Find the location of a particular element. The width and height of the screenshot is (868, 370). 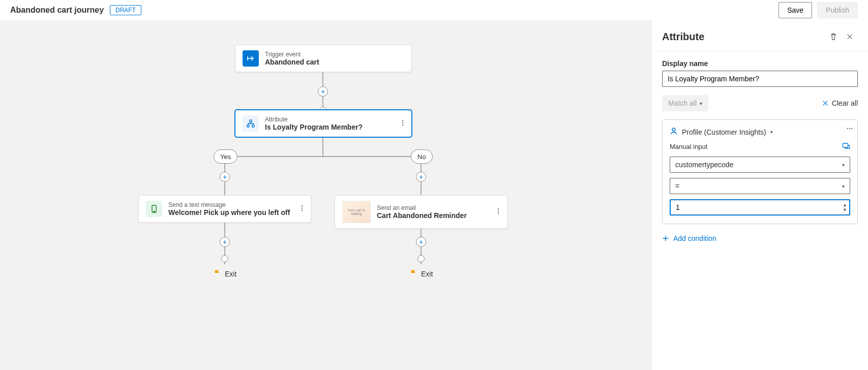

profile-source-label: Profile (Customer Insights) is located at coordinates (724, 132).